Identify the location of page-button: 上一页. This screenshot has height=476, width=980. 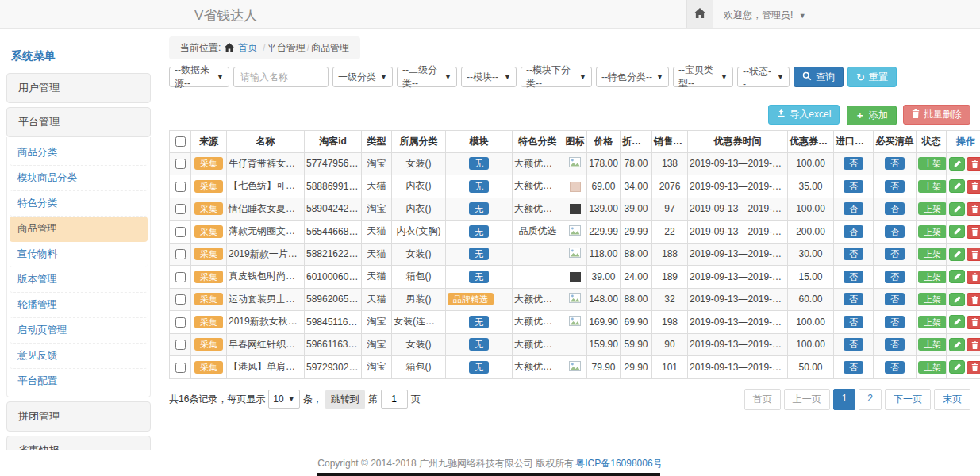
(807, 400).